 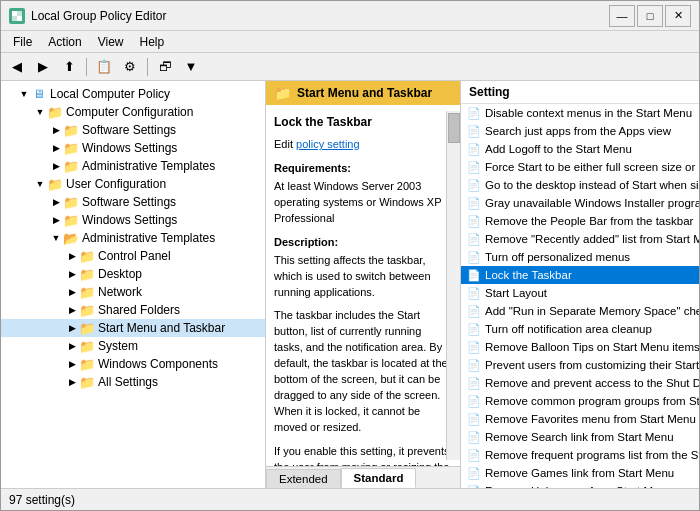 I want to click on item-label: Remove frequent programs list from the S…, so click(x=592, y=455).